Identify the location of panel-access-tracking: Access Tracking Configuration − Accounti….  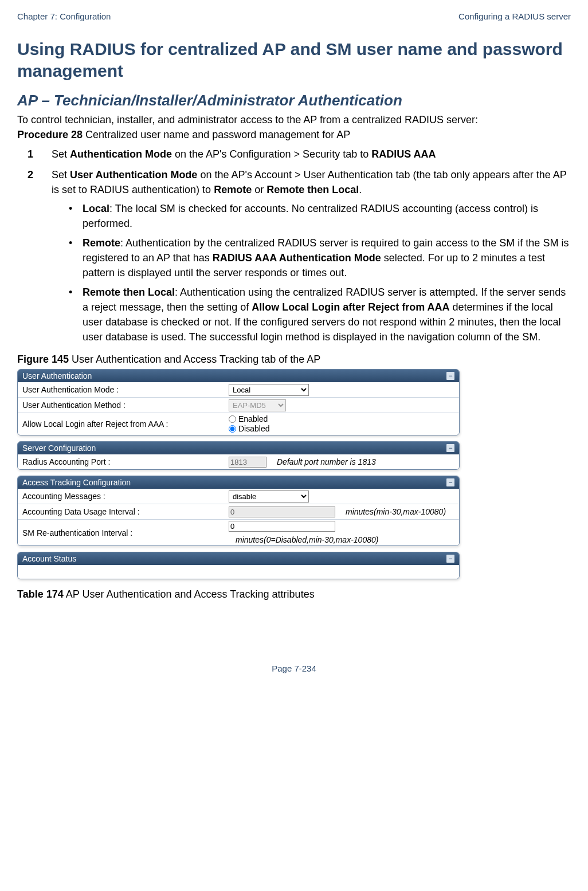
(238, 511).